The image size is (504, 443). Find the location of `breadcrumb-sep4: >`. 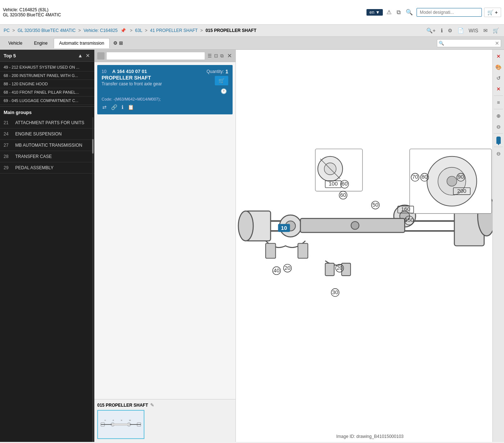

breadcrumb-sep4: > is located at coordinates (146, 31).